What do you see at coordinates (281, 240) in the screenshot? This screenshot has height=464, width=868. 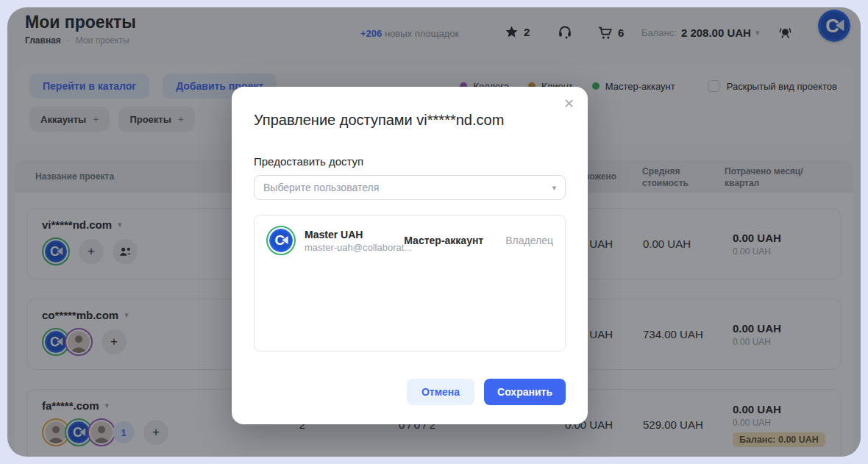 I see `avatar` at bounding box center [281, 240].